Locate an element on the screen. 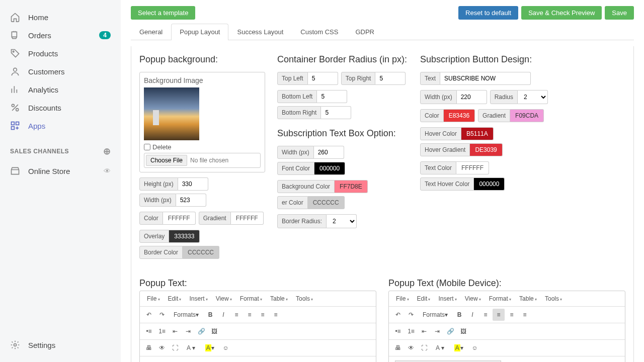 This screenshot has height=362, width=644. btn-hover-swatch: B5111A is located at coordinates (477, 134).